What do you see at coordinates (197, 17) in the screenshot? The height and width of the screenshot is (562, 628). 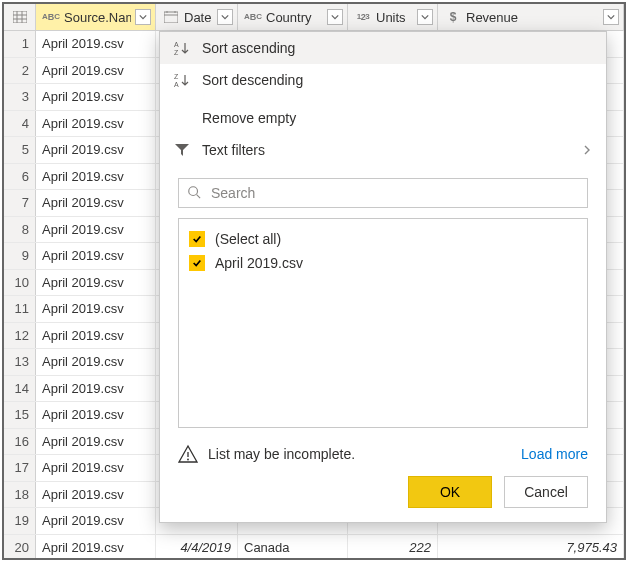 I see `column-header-date: Date` at bounding box center [197, 17].